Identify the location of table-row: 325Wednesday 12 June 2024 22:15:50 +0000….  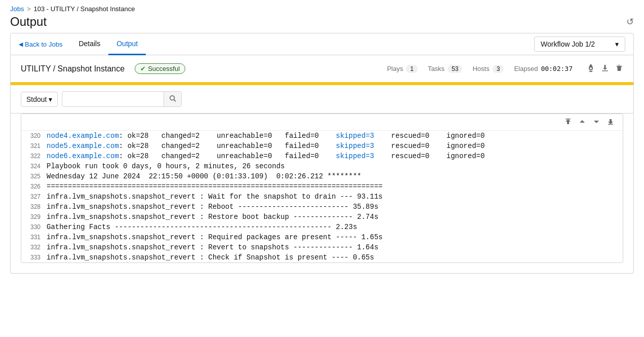
(322, 176).